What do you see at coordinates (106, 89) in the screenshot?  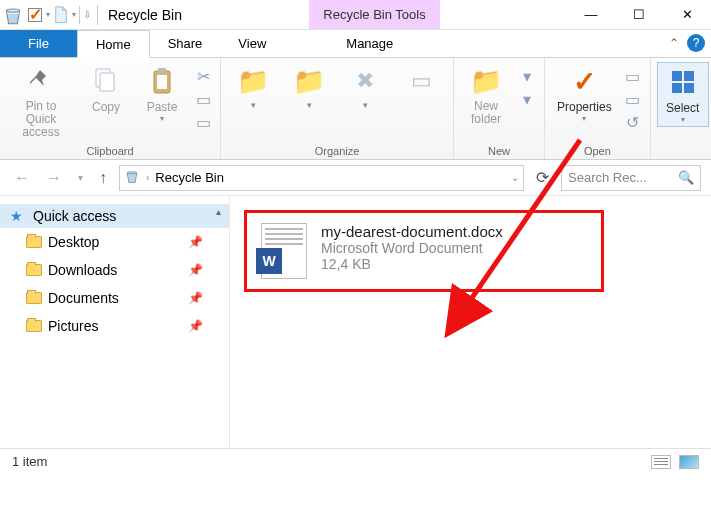 I see `copy-button: Copy` at bounding box center [106, 89].